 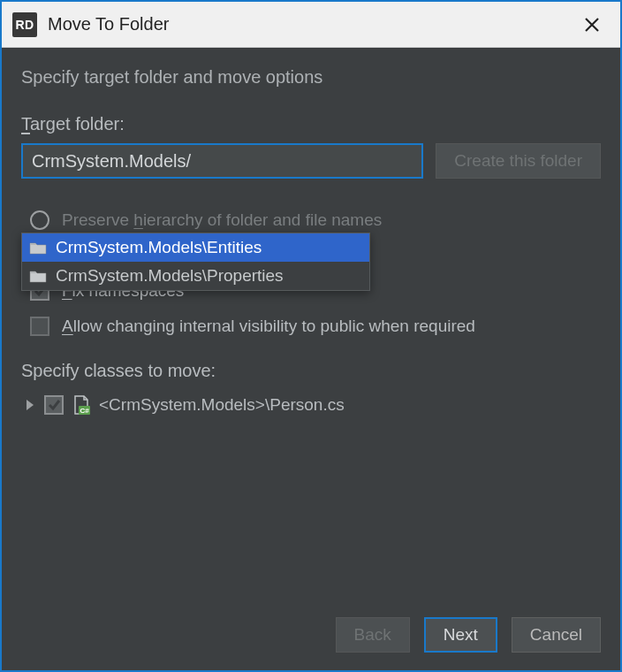 What do you see at coordinates (170, 276) in the screenshot?
I see `autocomplete-label: CrmSystem.Models\Properties` at bounding box center [170, 276].